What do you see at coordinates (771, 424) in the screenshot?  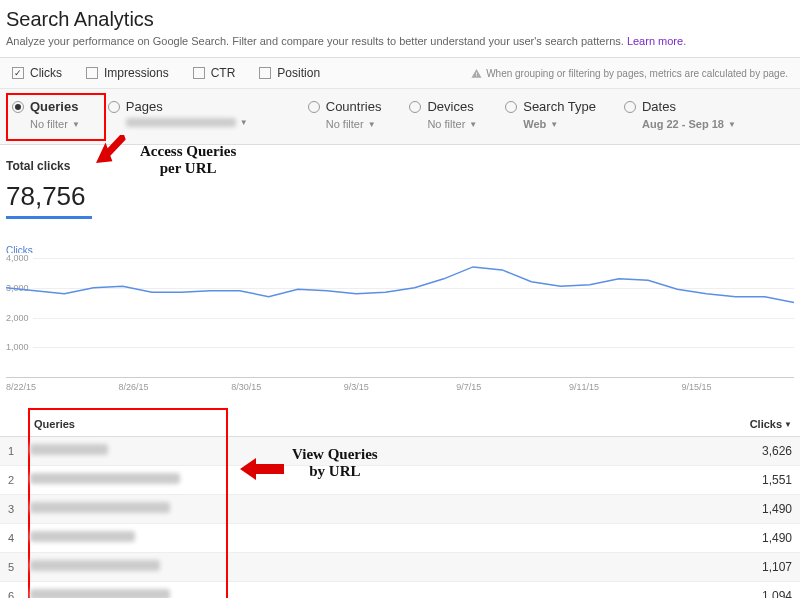 I see `col-clicks: Clicks▼` at bounding box center [771, 424].